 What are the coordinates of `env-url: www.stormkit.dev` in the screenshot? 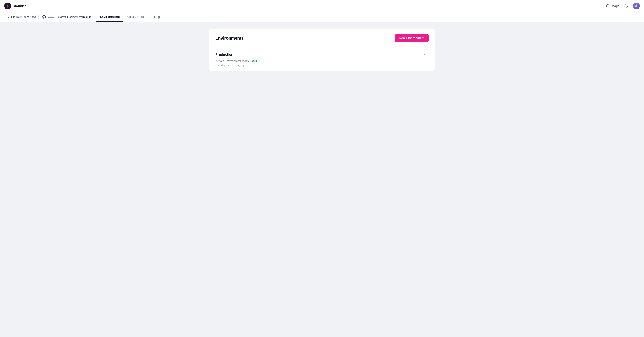 It's located at (238, 61).